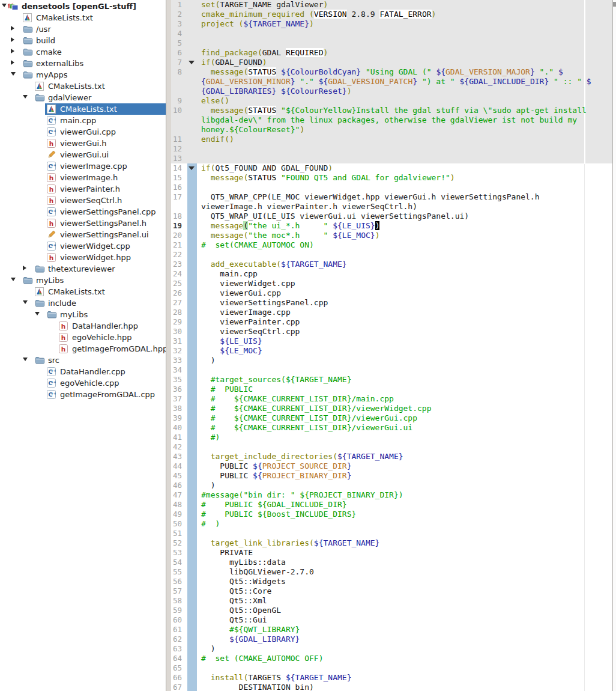 Image resolution: width=616 pixels, height=691 pixels. I want to click on tree-item: build, so click(83, 41).